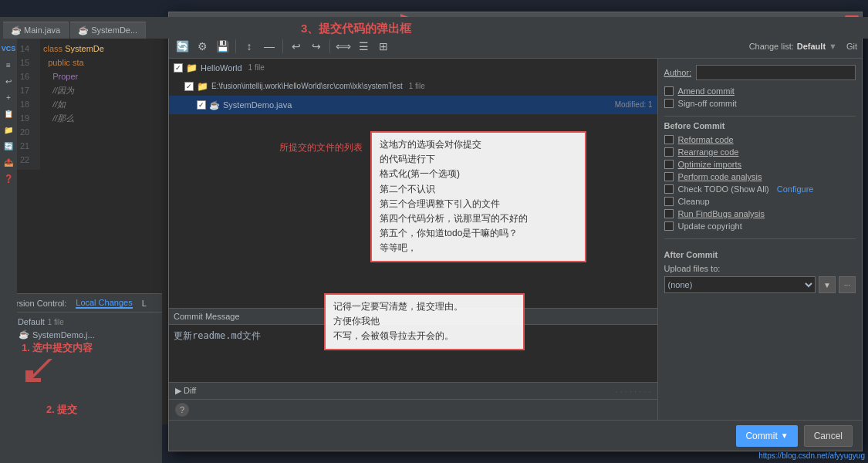  I want to click on file-name: SystemDemo.java, so click(258, 105).